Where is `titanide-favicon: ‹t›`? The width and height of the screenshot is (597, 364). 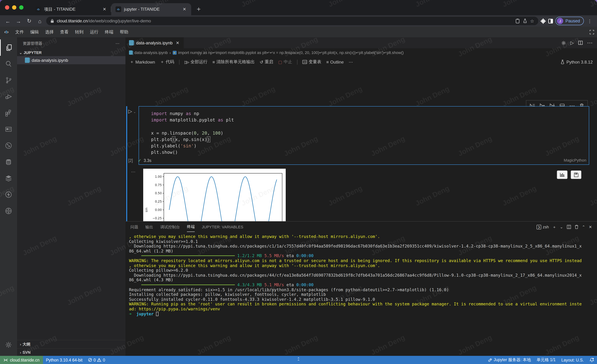
titanide-favicon: ‹t› is located at coordinates (38, 9).